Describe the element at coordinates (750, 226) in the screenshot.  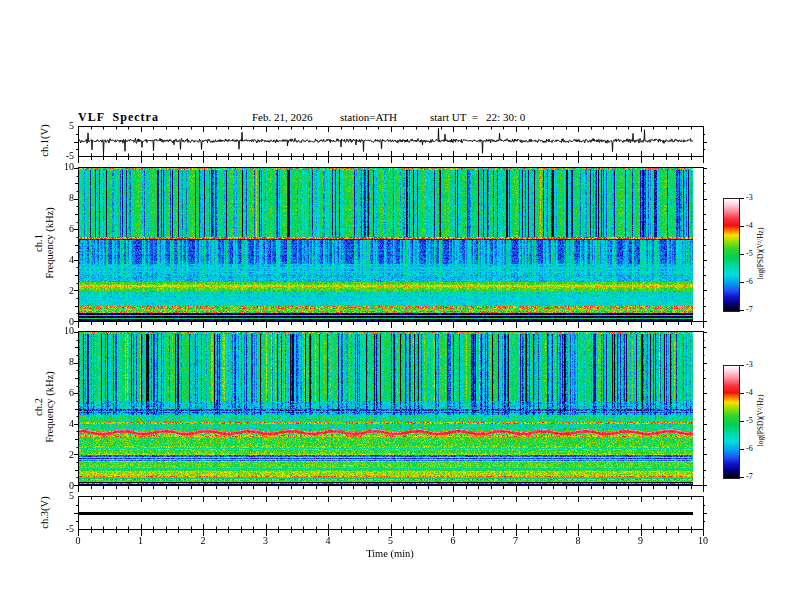
I see `cb1-ticklabel--4: -4` at that location.